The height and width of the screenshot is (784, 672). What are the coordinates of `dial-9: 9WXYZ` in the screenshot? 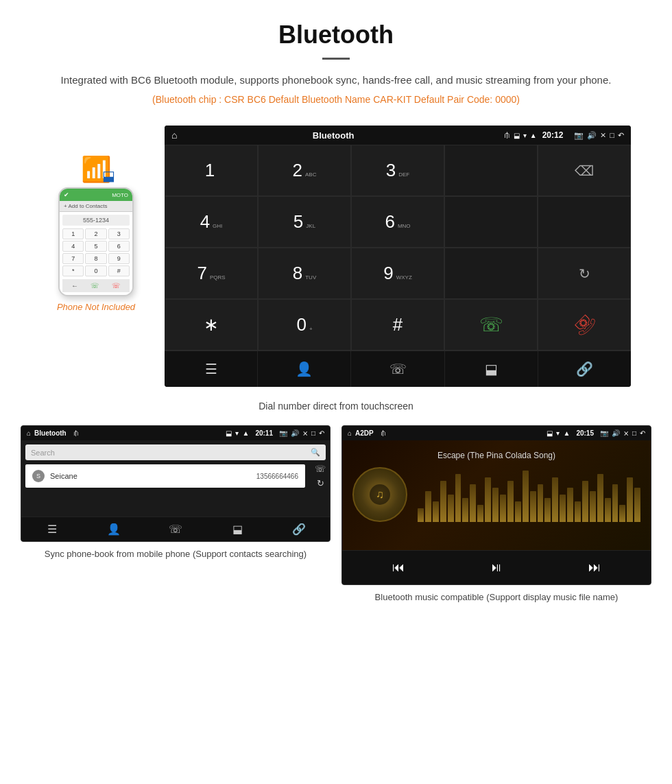 It's located at (398, 273).